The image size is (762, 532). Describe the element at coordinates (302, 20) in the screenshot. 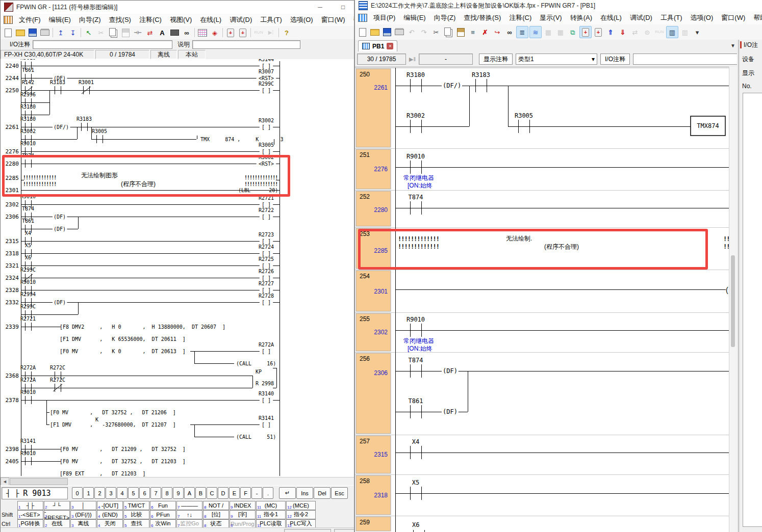

I see `menu-item-选项O: 选项(O)` at that location.